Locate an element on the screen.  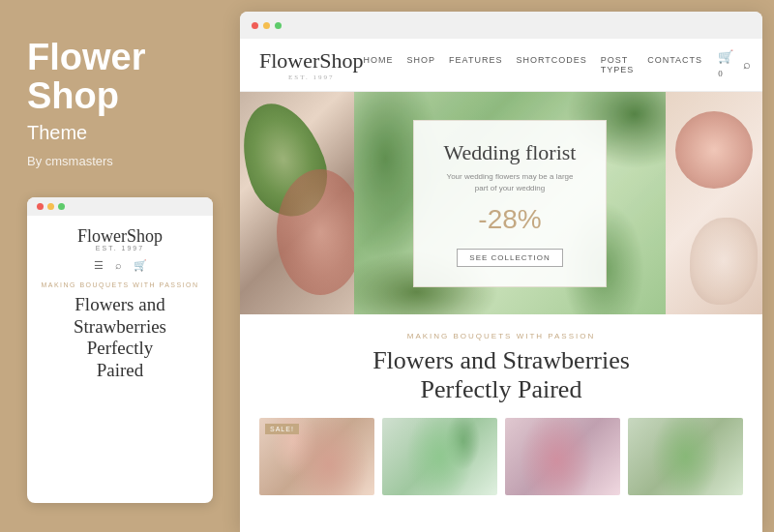
see-collection-button: See Collection is located at coordinates (509, 257).